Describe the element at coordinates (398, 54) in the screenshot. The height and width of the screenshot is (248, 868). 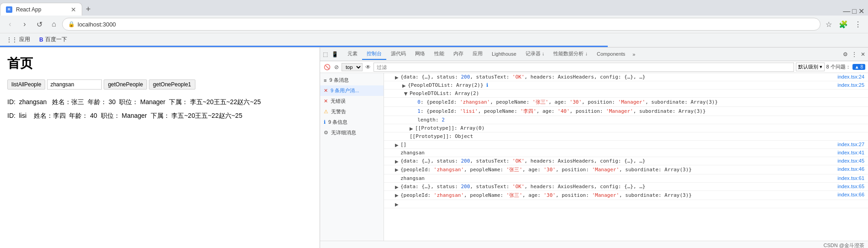
I see `tab-sources: 源代码` at that location.